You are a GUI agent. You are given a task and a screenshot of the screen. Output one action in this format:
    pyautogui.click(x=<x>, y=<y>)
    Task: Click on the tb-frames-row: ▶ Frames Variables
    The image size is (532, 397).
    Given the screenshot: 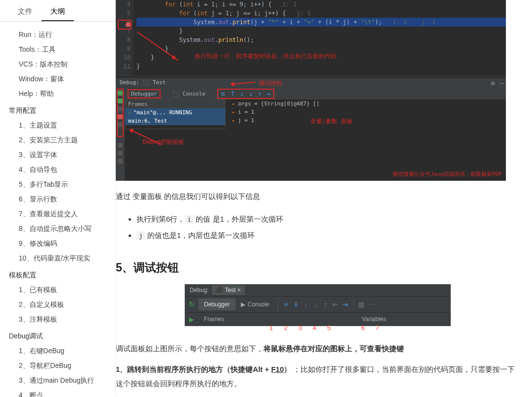 What is the action you would take?
    pyautogui.click(x=318, y=319)
    